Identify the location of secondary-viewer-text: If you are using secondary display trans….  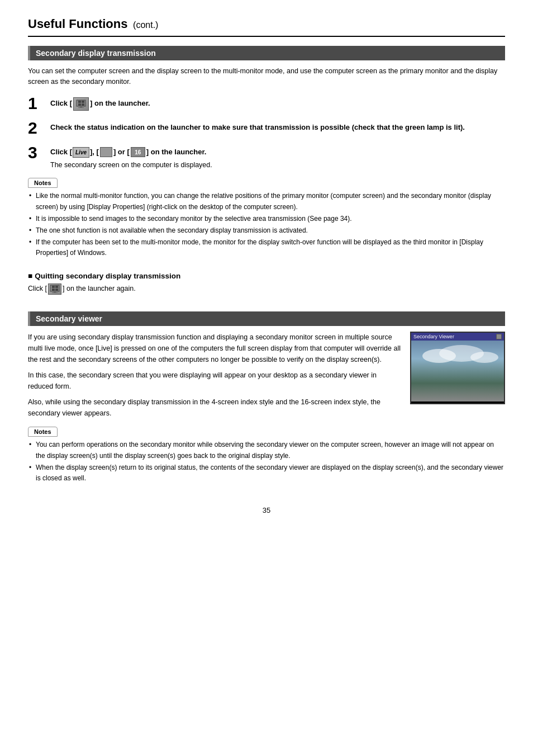
(215, 375).